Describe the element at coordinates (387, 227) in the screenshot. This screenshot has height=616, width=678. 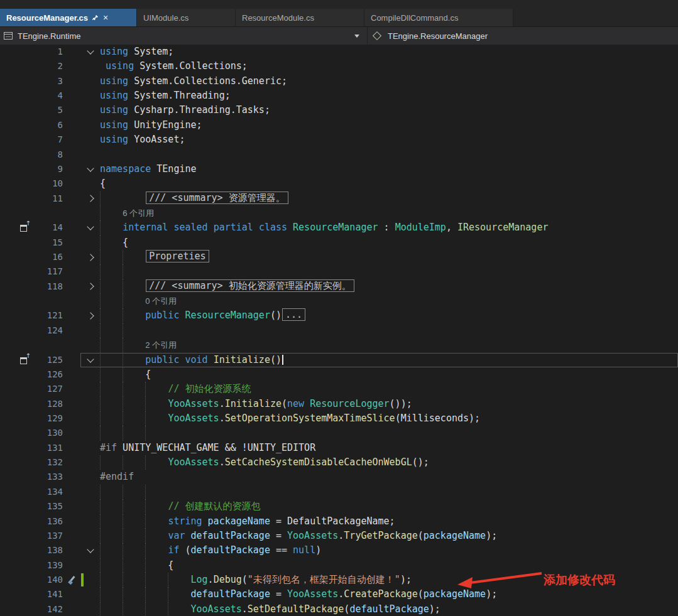
I see `code-text: internal sealed partial class ResourceMa…` at that location.